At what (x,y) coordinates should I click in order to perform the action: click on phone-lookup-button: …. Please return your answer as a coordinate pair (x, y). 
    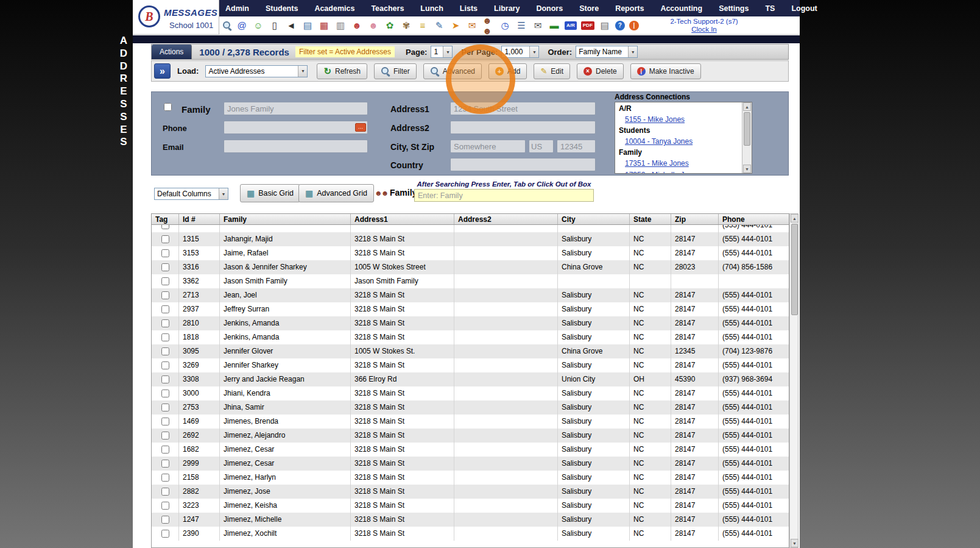
    Looking at the image, I should click on (361, 127).